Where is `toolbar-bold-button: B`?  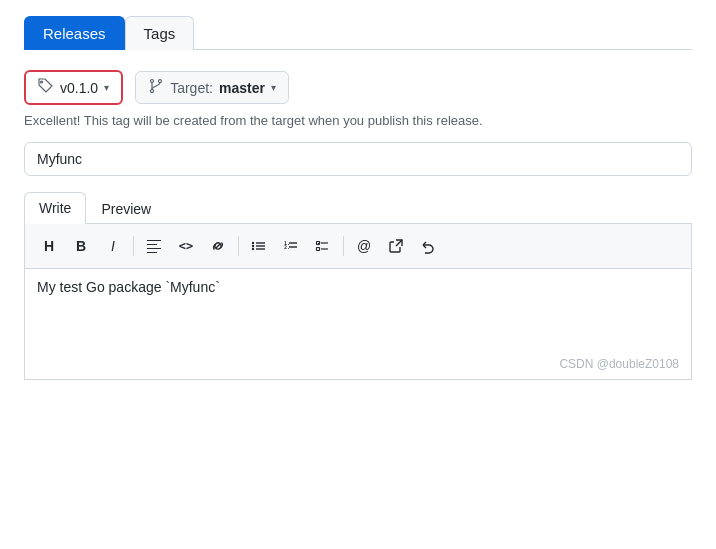 toolbar-bold-button: B is located at coordinates (81, 246).